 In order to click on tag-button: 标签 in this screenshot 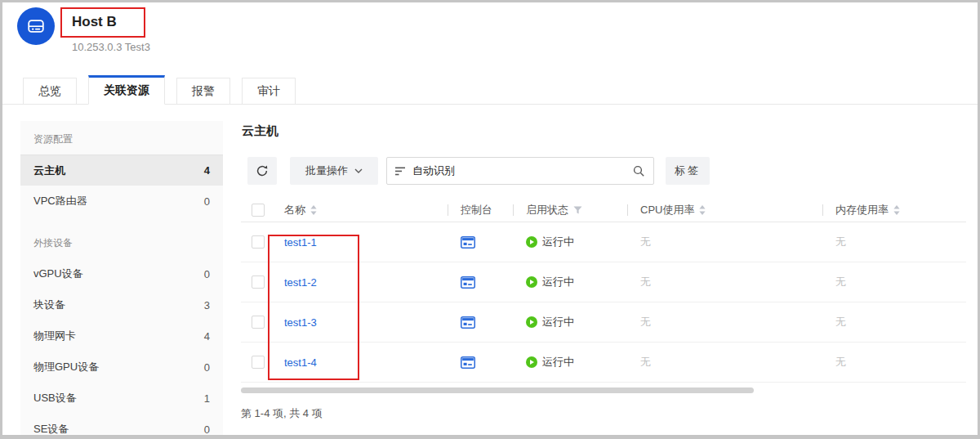, I will do `click(688, 171)`.